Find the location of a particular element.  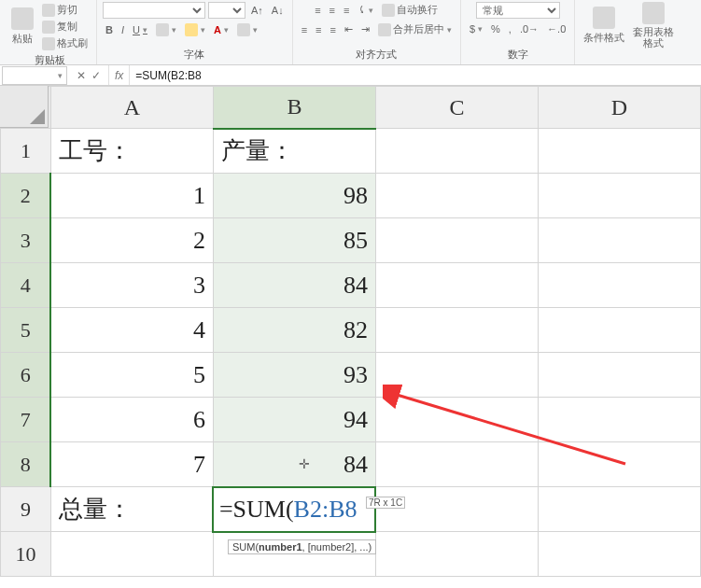

col-header-B: B is located at coordinates (294, 108).